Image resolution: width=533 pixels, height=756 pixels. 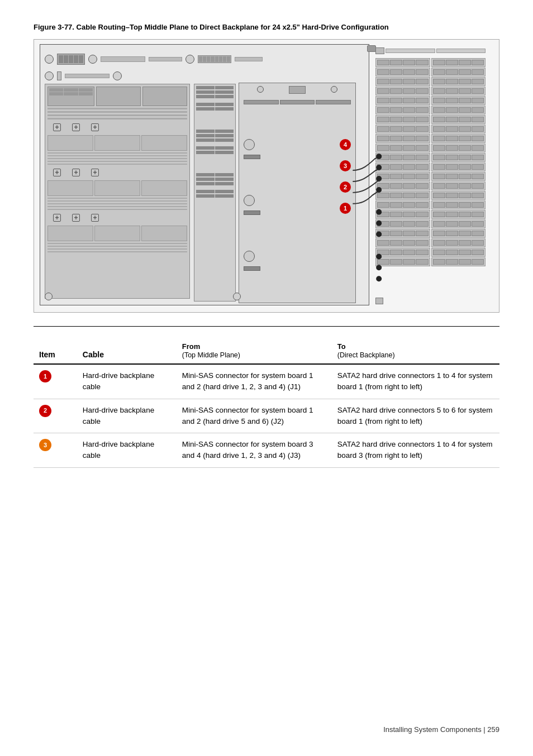 What do you see at coordinates (345, 145) in the screenshot?
I see `callout-4: 4` at bounding box center [345, 145].